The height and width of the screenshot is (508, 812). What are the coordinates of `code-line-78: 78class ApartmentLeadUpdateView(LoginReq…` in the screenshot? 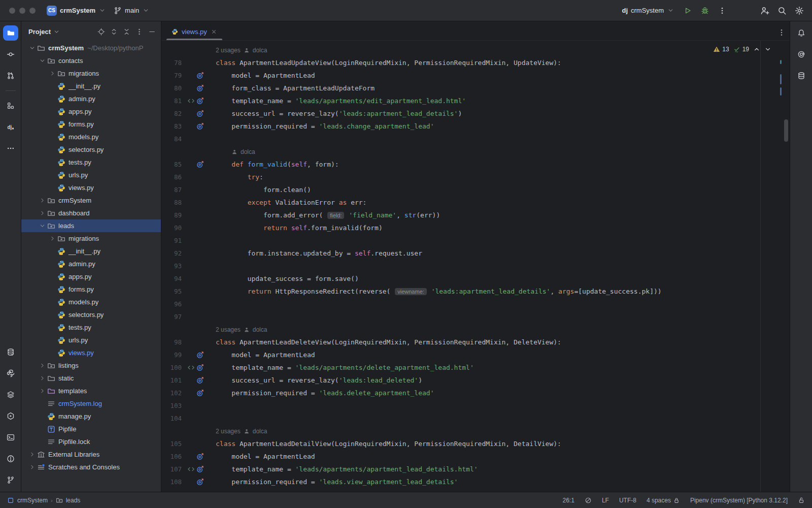 It's located at (476, 63).